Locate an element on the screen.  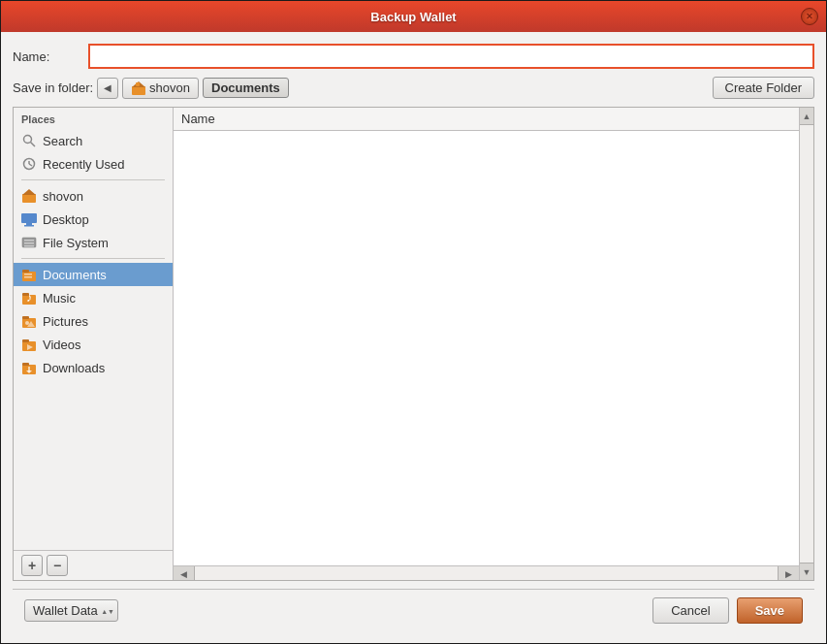
breadcrumb-documents-label: Documents is located at coordinates (246, 87).